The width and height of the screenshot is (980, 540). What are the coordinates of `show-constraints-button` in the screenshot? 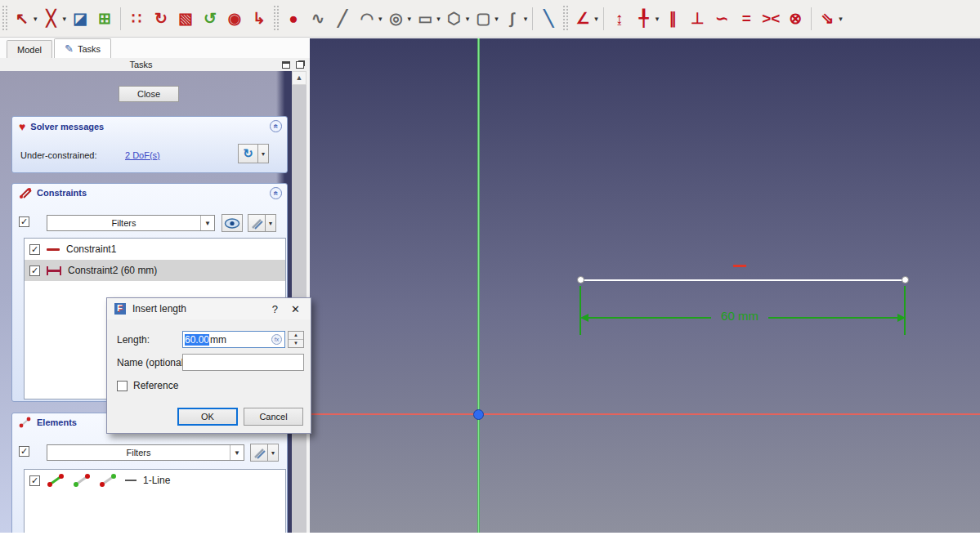 It's located at (232, 223).